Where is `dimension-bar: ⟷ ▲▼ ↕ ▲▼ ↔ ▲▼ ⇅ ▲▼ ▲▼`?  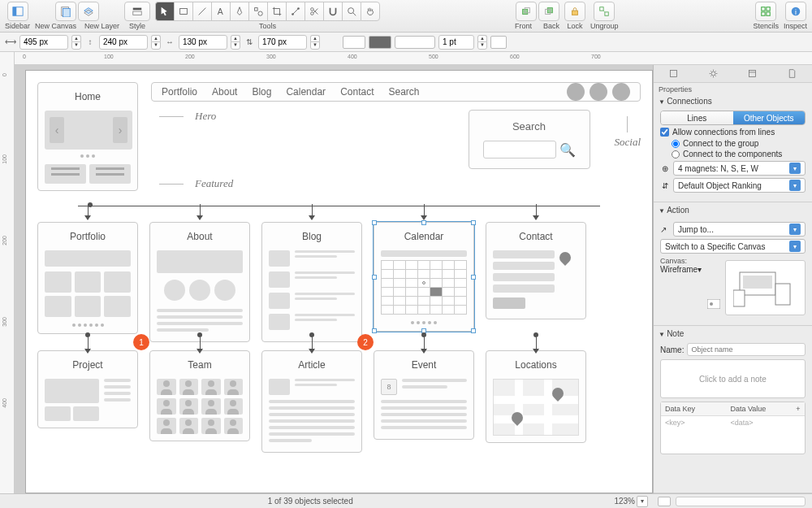 dimension-bar: ⟷ ▲▼ ↕ ▲▼ ↔ ▲▼ ⇅ ▲▼ ▲▼ is located at coordinates (406, 42).